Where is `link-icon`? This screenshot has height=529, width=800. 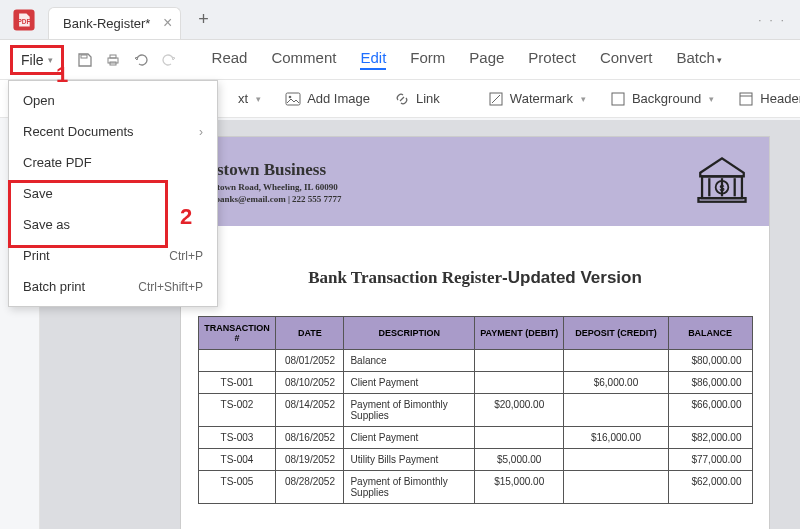
link-icon is located at coordinates (402, 99).